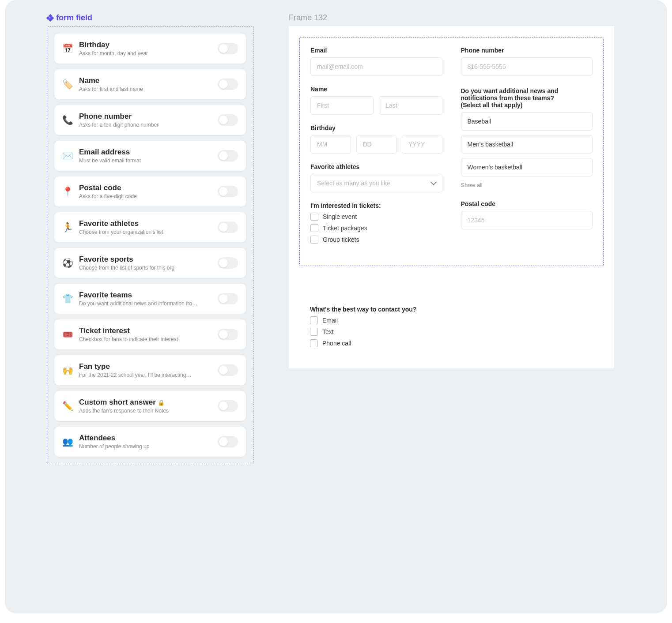 The width and height of the screenshot is (672, 623). Describe the element at coordinates (145, 402) in the screenshot. I see `field-title: Custom short answer🔒` at that location.